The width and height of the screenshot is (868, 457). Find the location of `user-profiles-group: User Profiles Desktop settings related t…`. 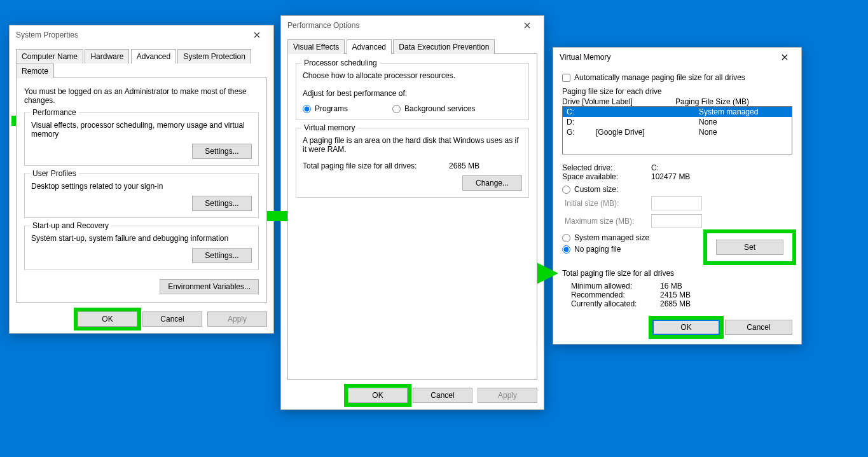

user-profiles-group: User Profiles Desktop settings related t… is located at coordinates (141, 196).